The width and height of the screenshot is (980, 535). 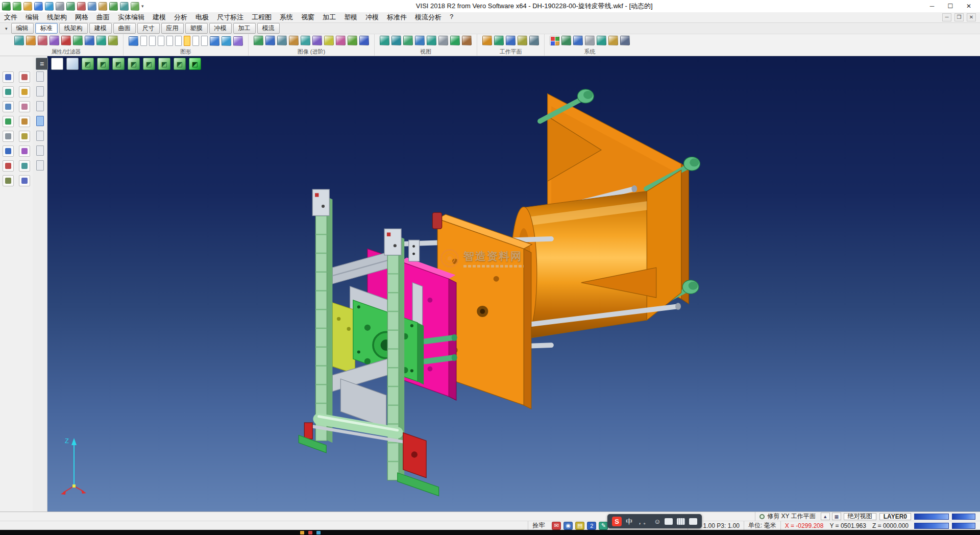 What do you see at coordinates (601, 41) in the screenshot?
I see `database-icon` at bounding box center [601, 41].